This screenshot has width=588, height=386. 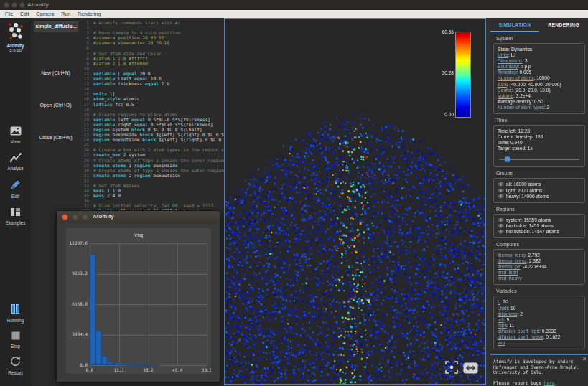 I want to click on bug-report-link: here, so click(x=550, y=383).